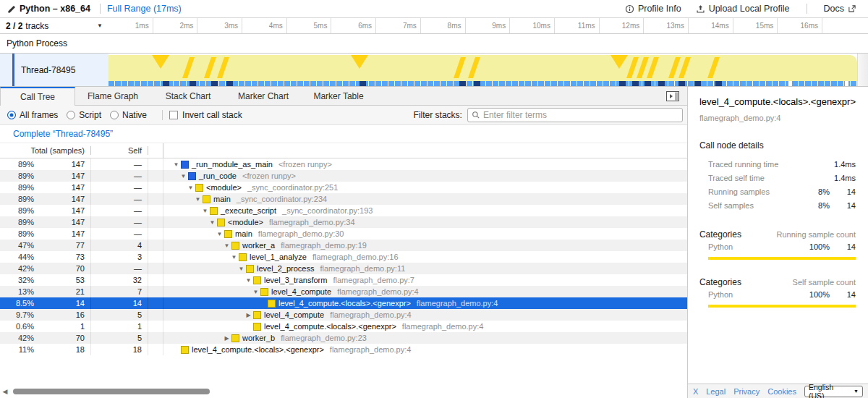 The height and width of the screenshot is (398, 868). Describe the element at coordinates (344, 268) in the screenshot. I see `call-tree-row: 42%70—▼level_2_processflamegraph_demo.py…` at that location.